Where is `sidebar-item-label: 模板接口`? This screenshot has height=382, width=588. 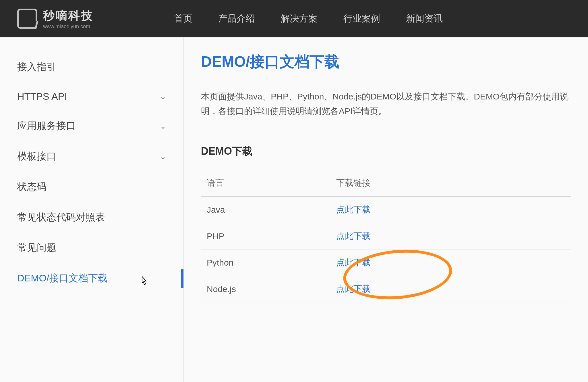
sidebar-item-label: 模板接口 is located at coordinates (37, 156).